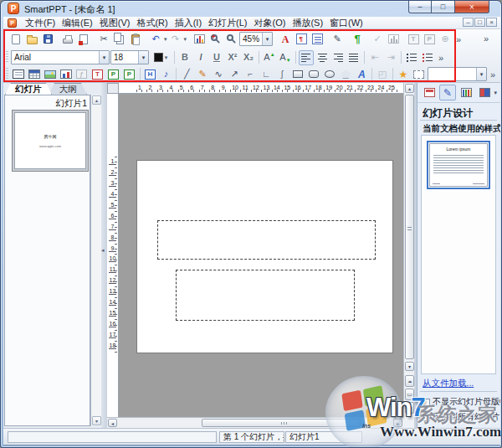 The width and height of the screenshot is (502, 448). What do you see at coordinates (429, 39) in the screenshot?
I see `placeholders-button: P` at bounding box center [429, 39].